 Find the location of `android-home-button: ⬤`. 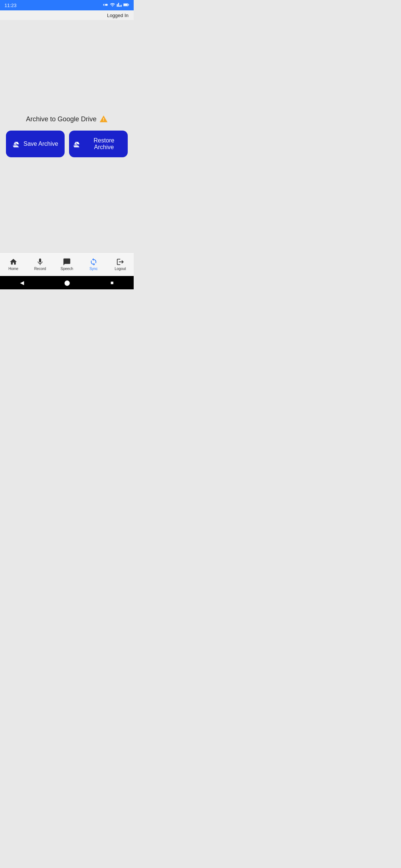

android-home-button: ⬤ is located at coordinates (67, 283).